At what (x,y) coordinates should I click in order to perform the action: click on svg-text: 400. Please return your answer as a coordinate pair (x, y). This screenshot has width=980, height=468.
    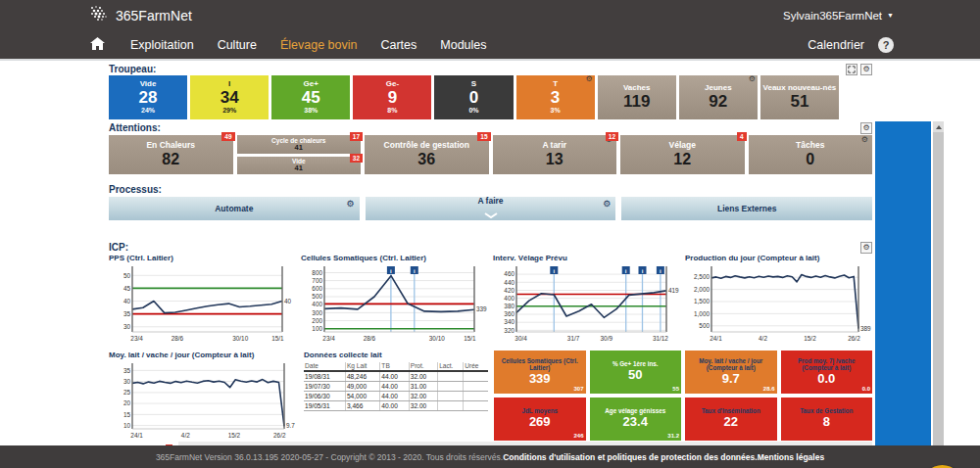
    Looking at the image, I should click on (318, 304).